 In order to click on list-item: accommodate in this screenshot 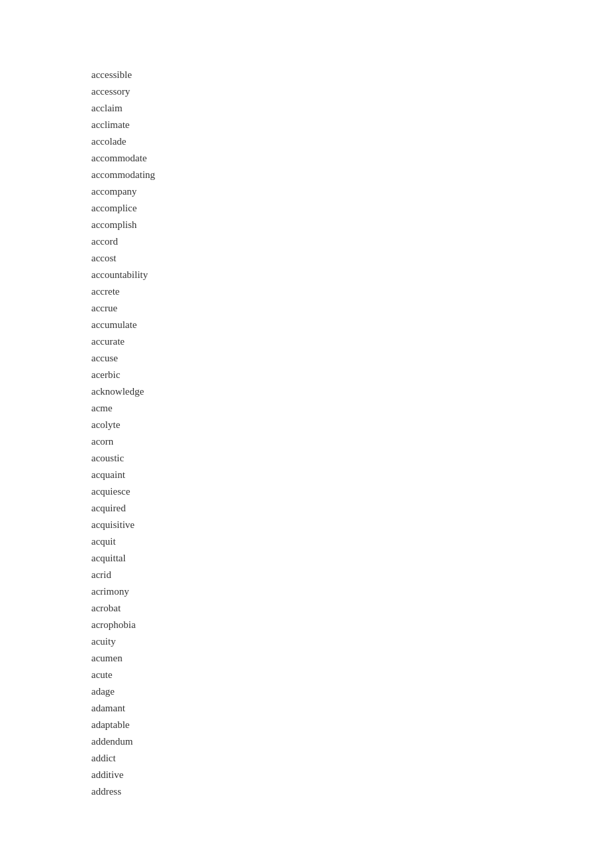, I will do `click(352, 159)`.